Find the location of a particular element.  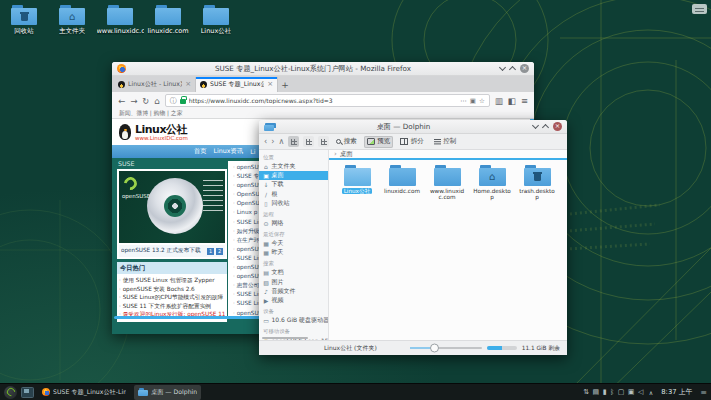

places-item: 下载 is located at coordinates (294, 184).